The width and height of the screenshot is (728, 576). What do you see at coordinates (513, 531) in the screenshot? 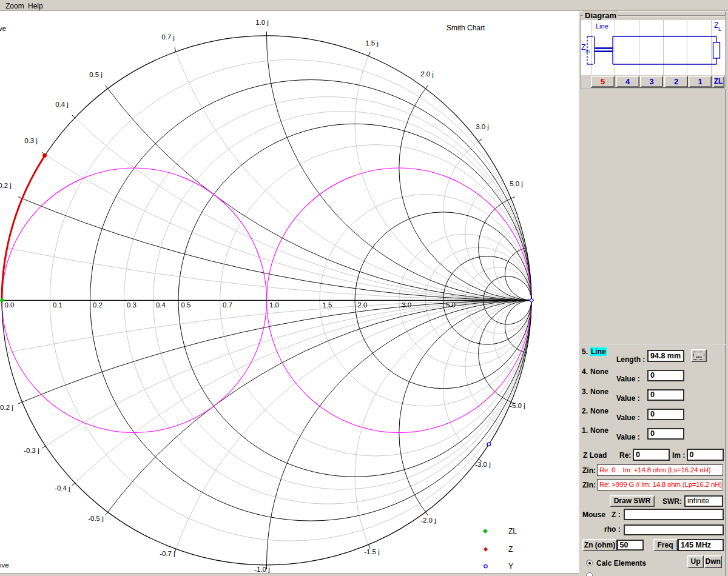
I see `svg-text: ZL` at bounding box center [513, 531].